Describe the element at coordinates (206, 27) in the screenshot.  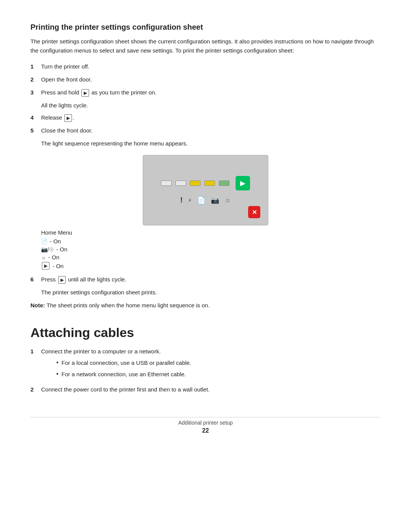
I see `section-title: Printing the printer settings configurat…` at that location.